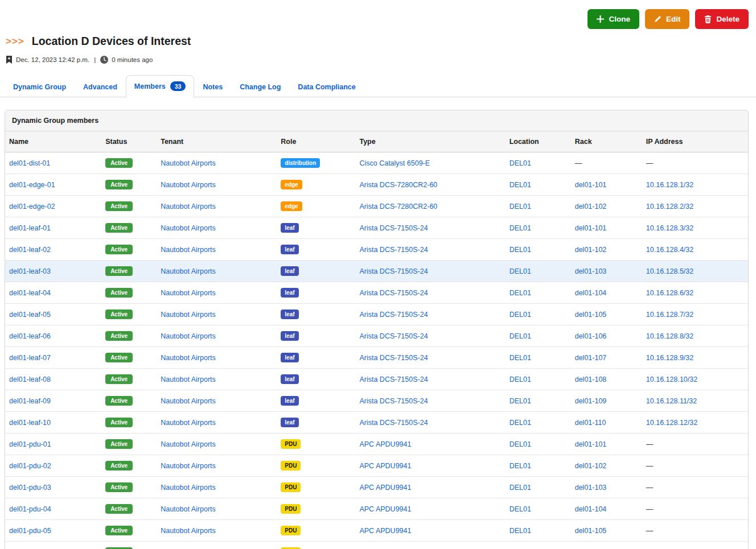  What do you see at coordinates (30, 531) in the screenshot?
I see `device-name-link: del01-pdu-05` at bounding box center [30, 531].